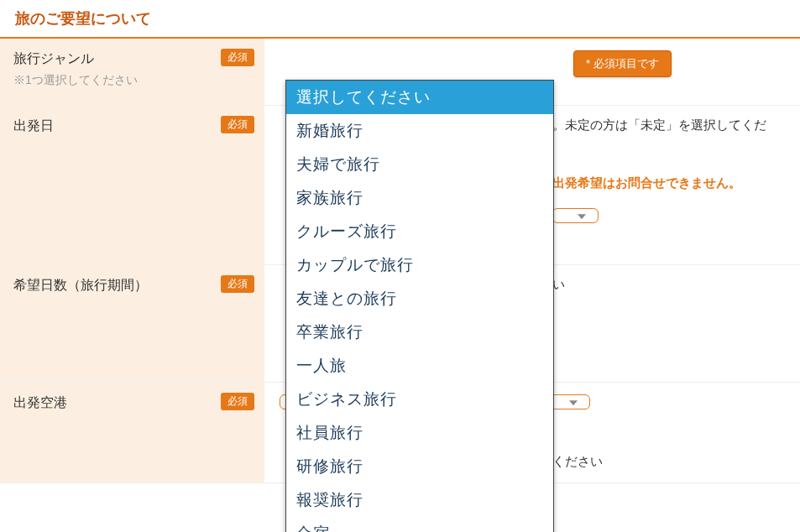 This screenshot has width=800, height=532. I want to click on airport-subnote: ください, so click(668, 462).